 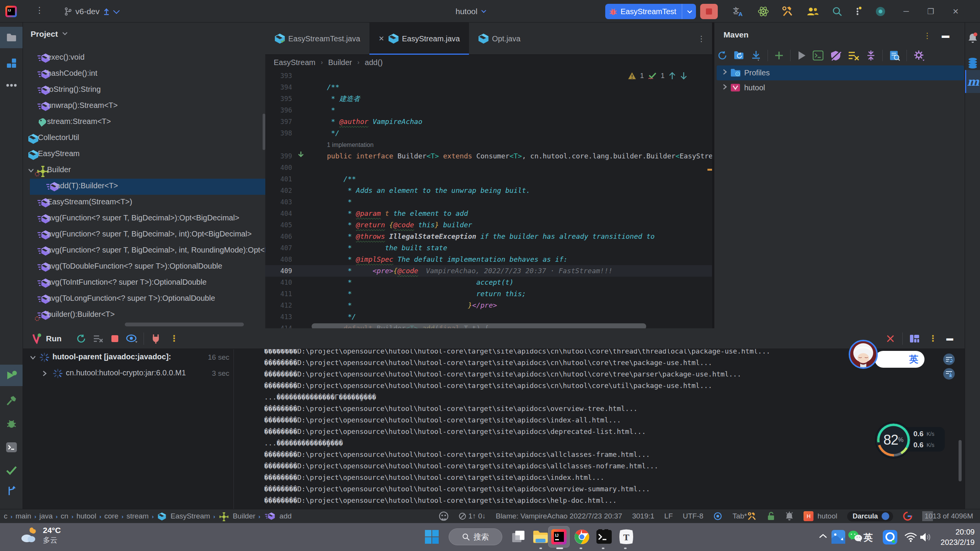 What do you see at coordinates (802, 55) in the screenshot?
I see `maven-run-icon` at bounding box center [802, 55].